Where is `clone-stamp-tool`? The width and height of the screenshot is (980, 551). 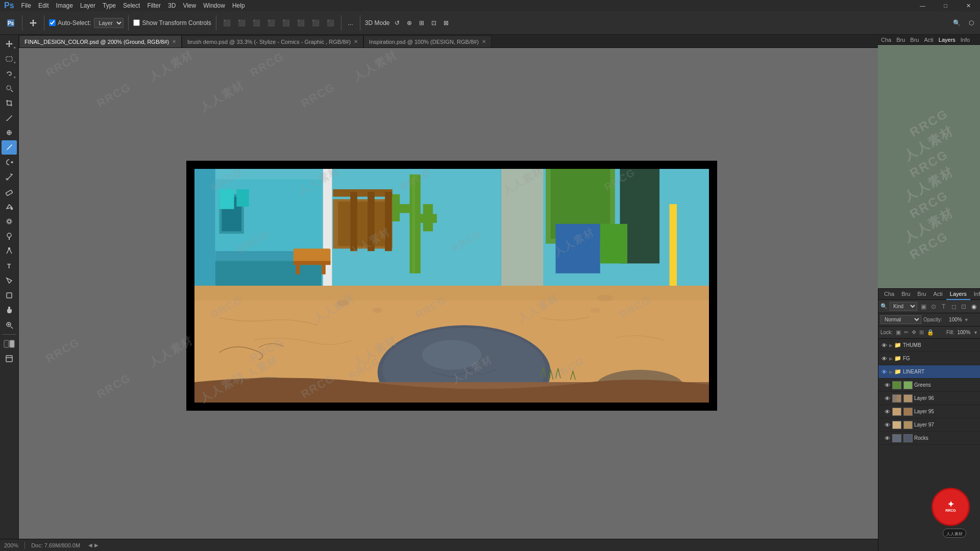
clone-stamp-tool is located at coordinates (9, 162).